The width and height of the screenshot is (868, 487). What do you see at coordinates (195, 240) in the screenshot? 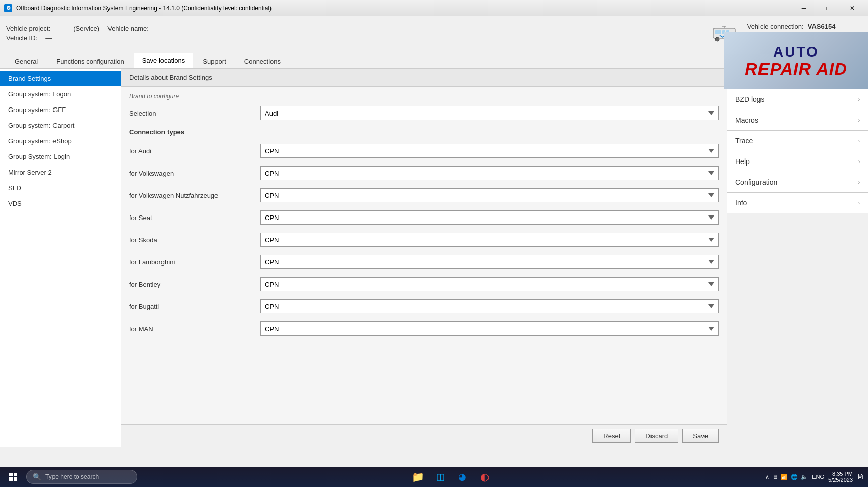
I see `connection-skoda-label: for Skoda` at bounding box center [195, 240].